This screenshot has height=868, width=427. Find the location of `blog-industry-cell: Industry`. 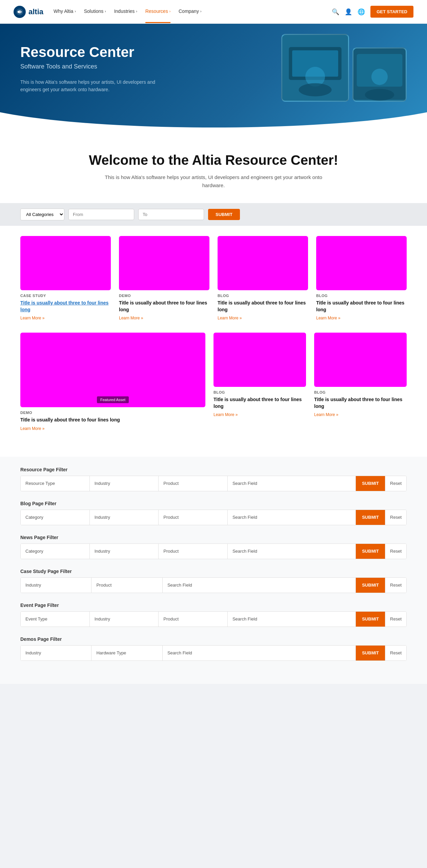

blog-industry-cell: Industry is located at coordinates (124, 517).